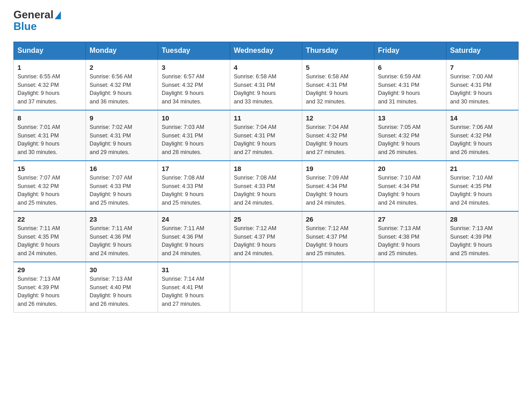 The width and height of the screenshot is (532, 411). I want to click on day-info: Sunrise: 7:07 AMSunset: 4:33 PMDaylight:…, so click(122, 191).